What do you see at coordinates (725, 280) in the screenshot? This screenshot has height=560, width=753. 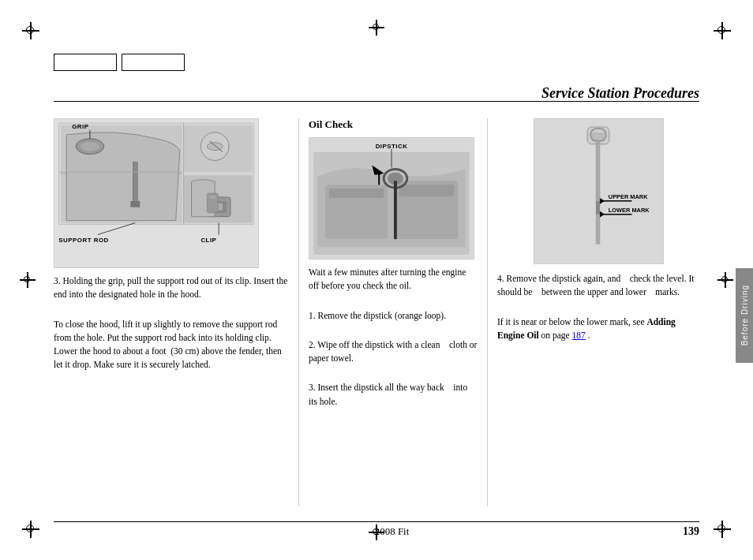 I see `crosshair-right` at bounding box center [725, 280].